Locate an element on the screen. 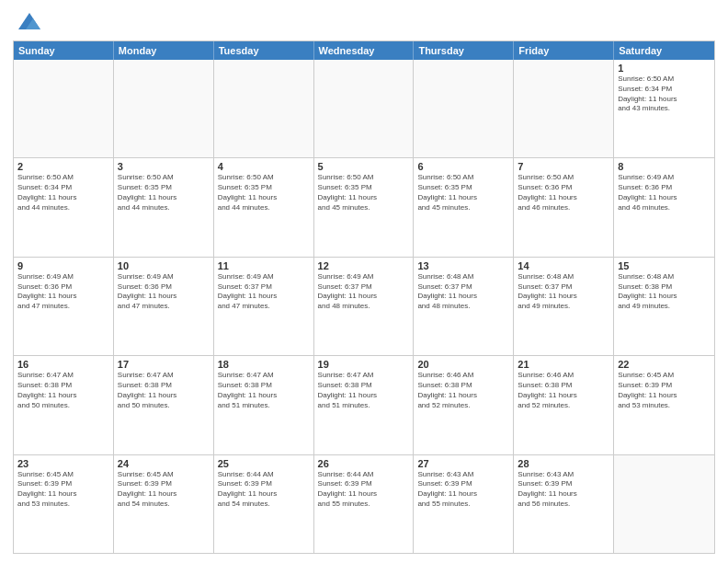 The width and height of the screenshot is (728, 563). calendar-cell: 14Sunrise: 6:48 AM Sunset: 6:37 PM Dayli… is located at coordinates (564, 306).